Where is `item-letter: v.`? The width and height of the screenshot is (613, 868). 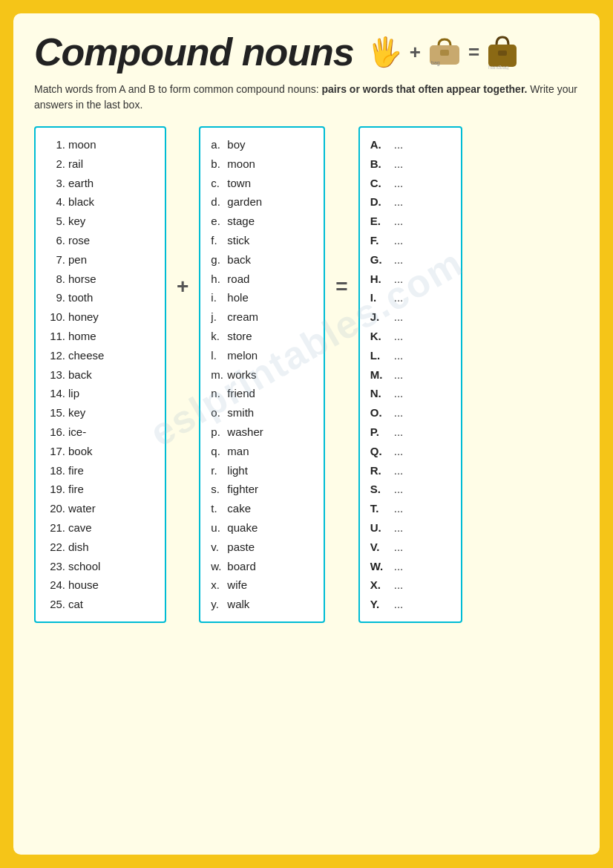
item-letter: v. is located at coordinates (217, 547).